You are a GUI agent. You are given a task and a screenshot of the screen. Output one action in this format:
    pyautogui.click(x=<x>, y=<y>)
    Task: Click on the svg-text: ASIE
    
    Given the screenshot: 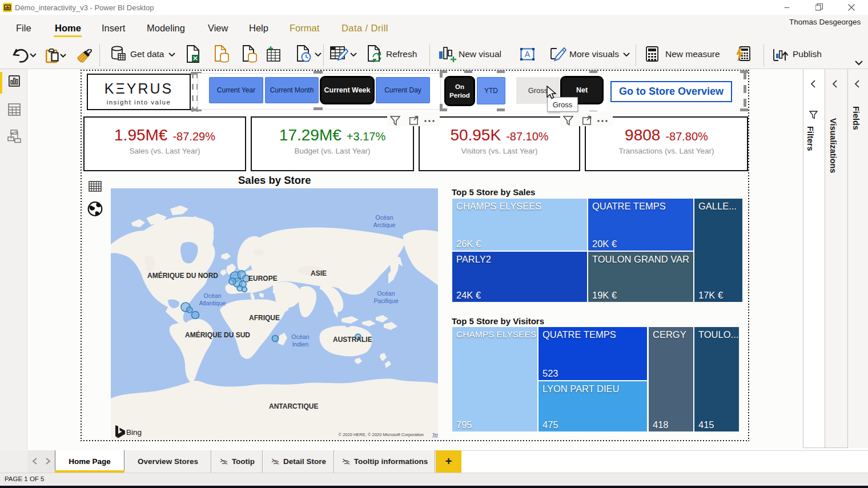 What is the action you would take?
    pyautogui.click(x=319, y=273)
    